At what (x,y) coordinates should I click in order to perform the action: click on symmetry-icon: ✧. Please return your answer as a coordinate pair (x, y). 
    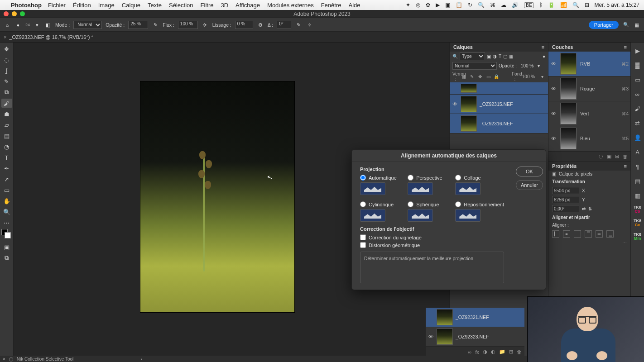
    Looking at the image, I should click on (309, 25).